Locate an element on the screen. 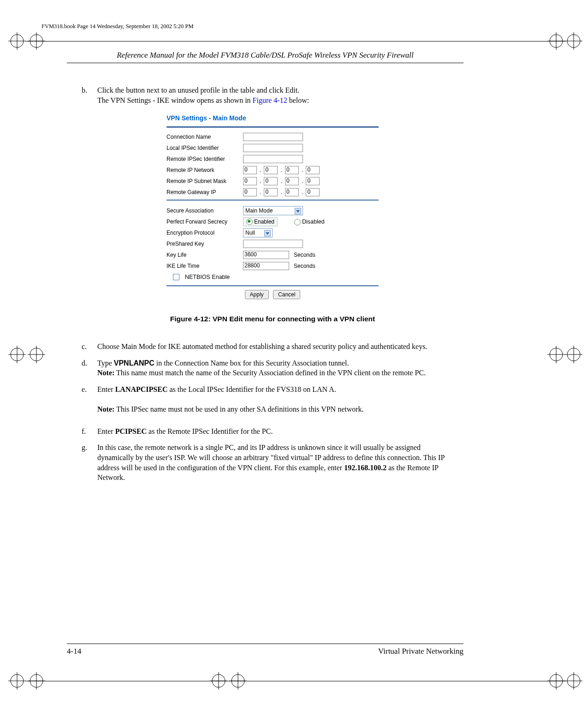 The height and width of the screenshot is (709, 588). page-footer: 4-14 Virtual Private Networking is located at coordinates (265, 650).